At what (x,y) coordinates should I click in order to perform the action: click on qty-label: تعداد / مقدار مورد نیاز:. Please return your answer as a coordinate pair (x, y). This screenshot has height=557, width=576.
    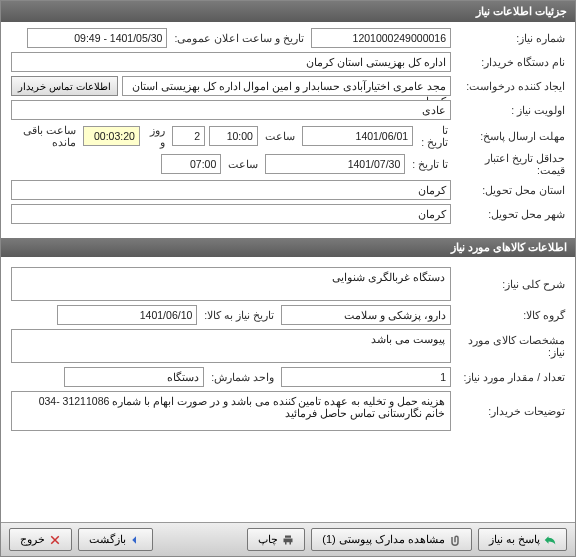
    Looking at the image, I should click on (510, 377).